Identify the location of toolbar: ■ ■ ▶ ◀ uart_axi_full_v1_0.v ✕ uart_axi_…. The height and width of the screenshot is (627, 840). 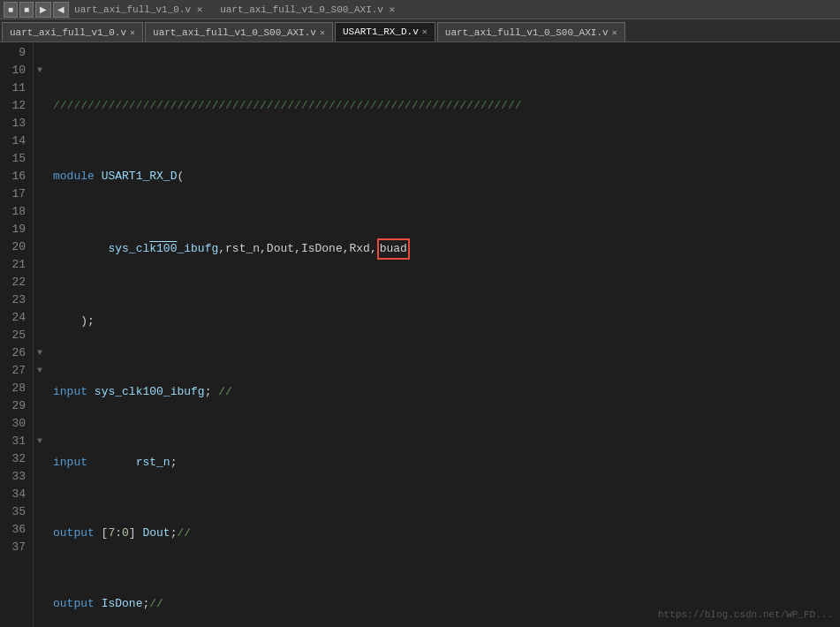
(420, 10).